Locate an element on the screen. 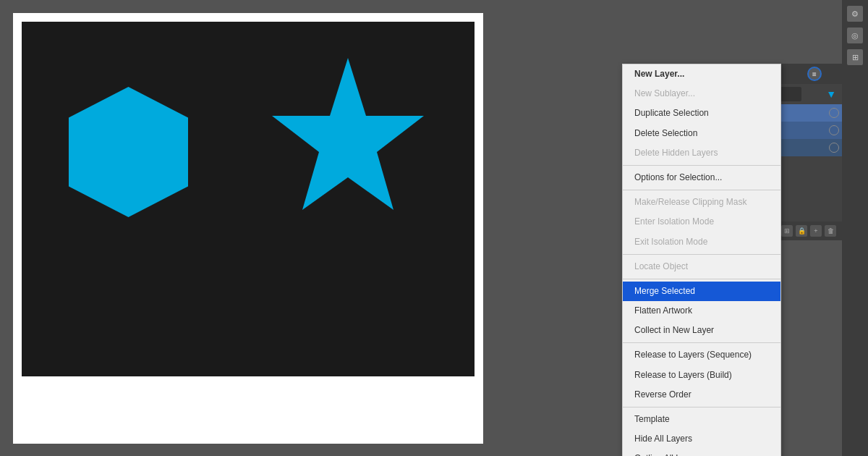 The width and height of the screenshot is (868, 456). menu-item-release-to-layers-build: Release to Layers (Build) is located at coordinates (702, 375).